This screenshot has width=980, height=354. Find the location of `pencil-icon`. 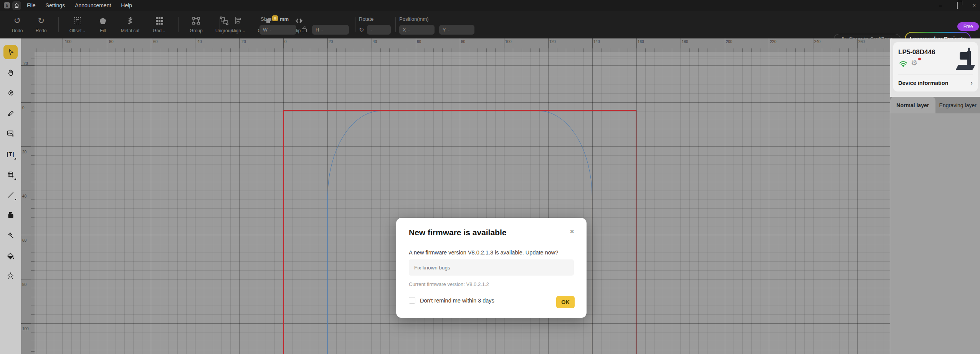

pencil-icon is located at coordinates (11, 113).